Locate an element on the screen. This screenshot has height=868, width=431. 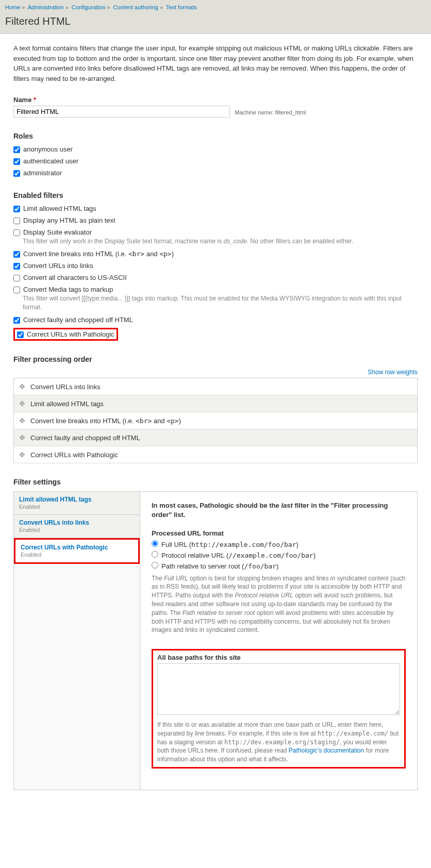
base-paths-help: If this site is or was available at more… is located at coordinates (278, 742).